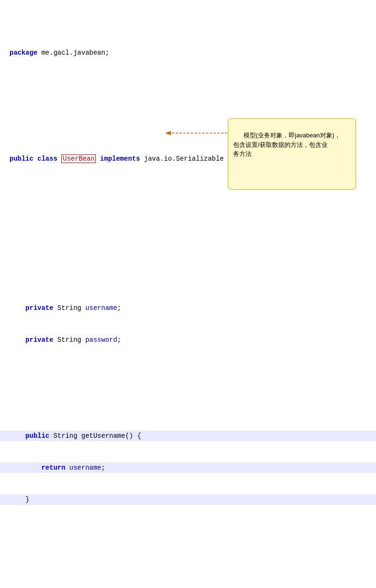 This screenshot has width=376, height=588. Describe the element at coordinates (188, 383) in the screenshot. I see `blank-line3` at that location.